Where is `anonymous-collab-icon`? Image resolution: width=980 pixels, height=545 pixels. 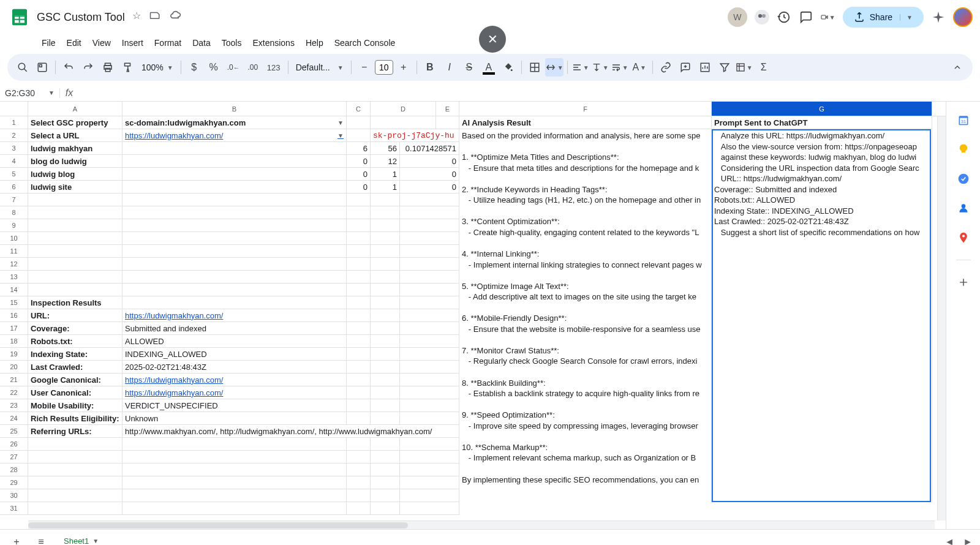 anonymous-collab-icon is located at coordinates (762, 17).